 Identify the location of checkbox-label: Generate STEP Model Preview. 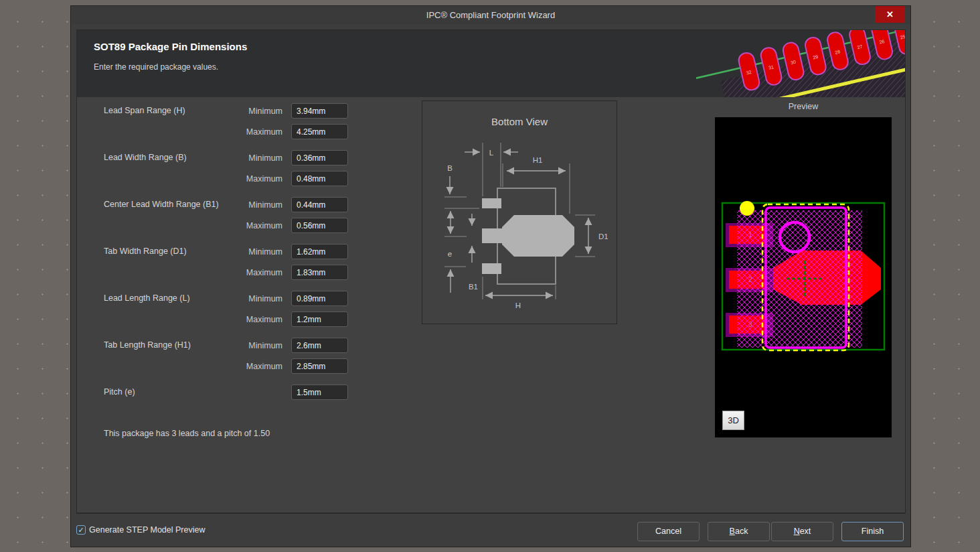
(147, 530).